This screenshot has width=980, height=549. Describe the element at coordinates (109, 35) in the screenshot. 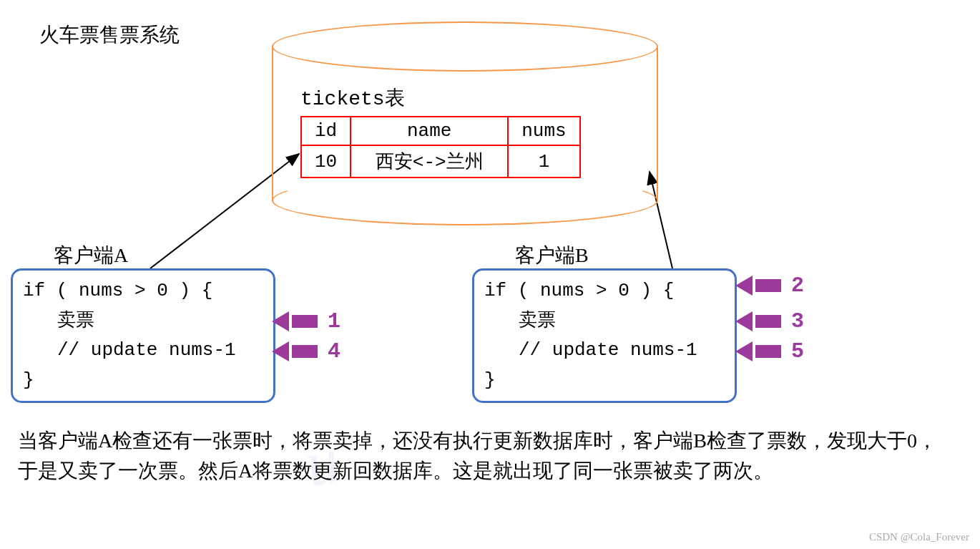

I see `diagram-title: 火车票售票系统` at that location.